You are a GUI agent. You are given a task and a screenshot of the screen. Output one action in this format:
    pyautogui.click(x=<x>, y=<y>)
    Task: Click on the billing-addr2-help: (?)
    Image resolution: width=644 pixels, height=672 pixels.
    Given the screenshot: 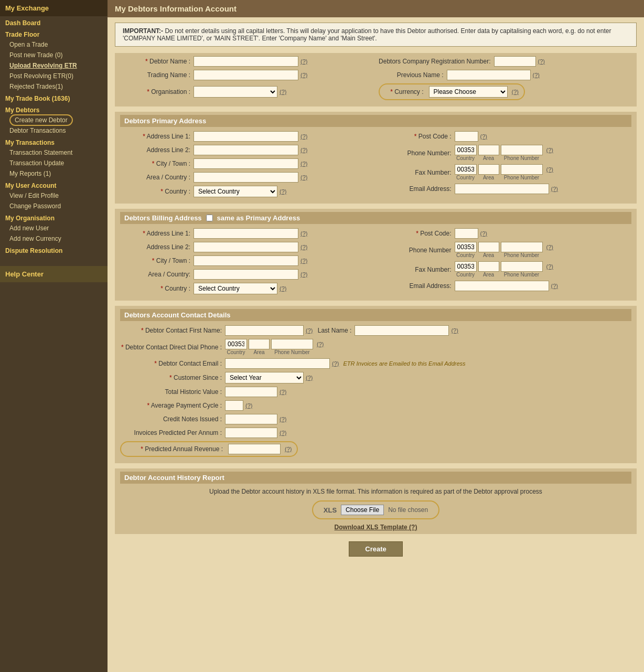 What is the action you would take?
    pyautogui.click(x=304, y=247)
    